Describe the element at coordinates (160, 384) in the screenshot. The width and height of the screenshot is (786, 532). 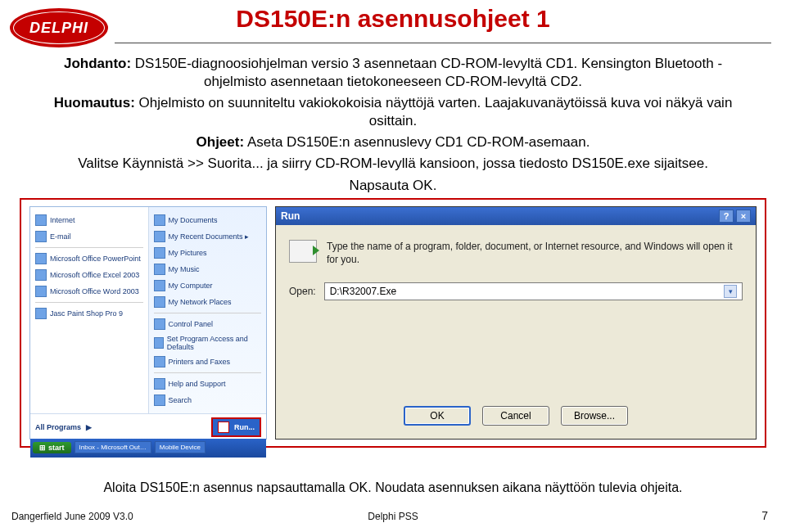
I see `help-icon` at that location.